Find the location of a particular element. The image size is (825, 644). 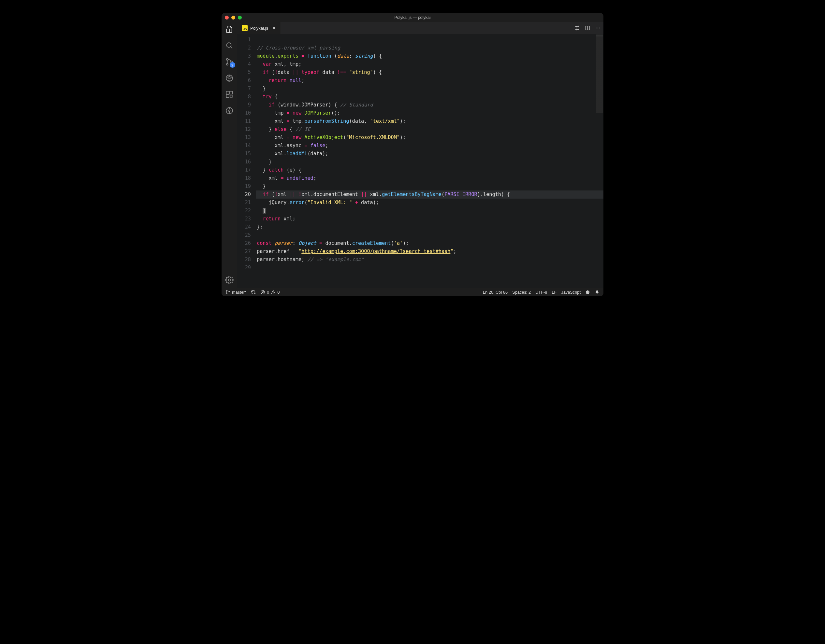

status-bar: master* 0 0 Ln 20, Col 86 Spaces: 2 UTF-… is located at coordinates (412, 292).